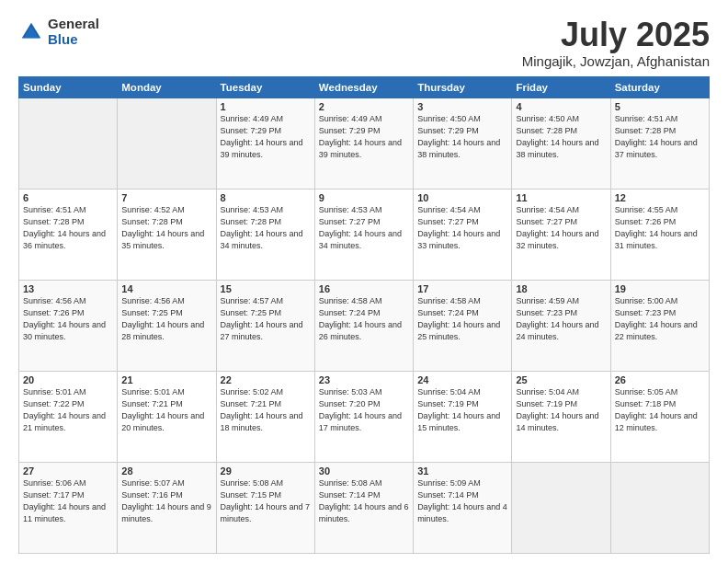  Describe the element at coordinates (59, 31) in the screenshot. I see `logo: General Blue` at that location.